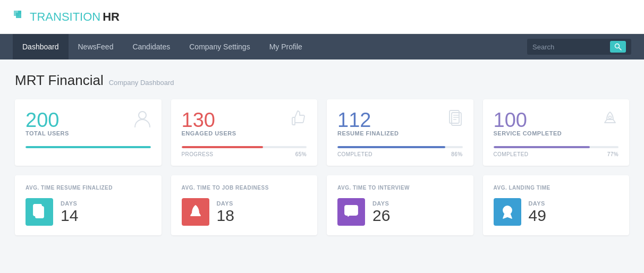 Image resolution: width=644 pixels, height=273 pixels. What do you see at coordinates (457, 154) in the screenshot?
I see `progress-pct-resume: 86%` at bounding box center [457, 154].